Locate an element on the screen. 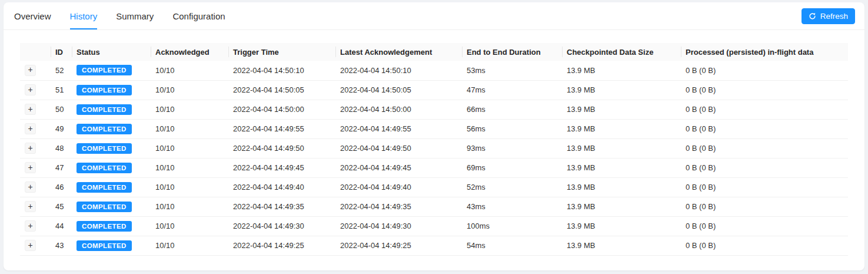 The image size is (868, 274). tab-bar: OverviewHistorySummaryConfiguration Refr… is located at coordinates (434, 16).